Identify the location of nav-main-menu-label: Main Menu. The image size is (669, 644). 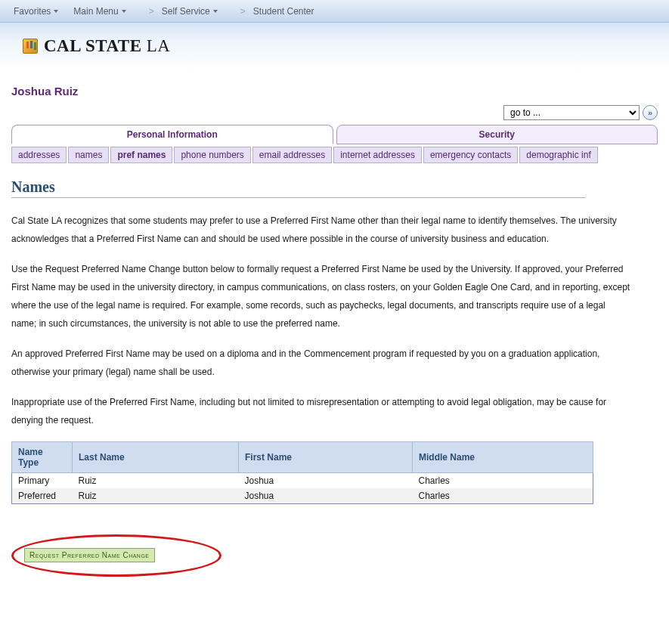
(95, 11).